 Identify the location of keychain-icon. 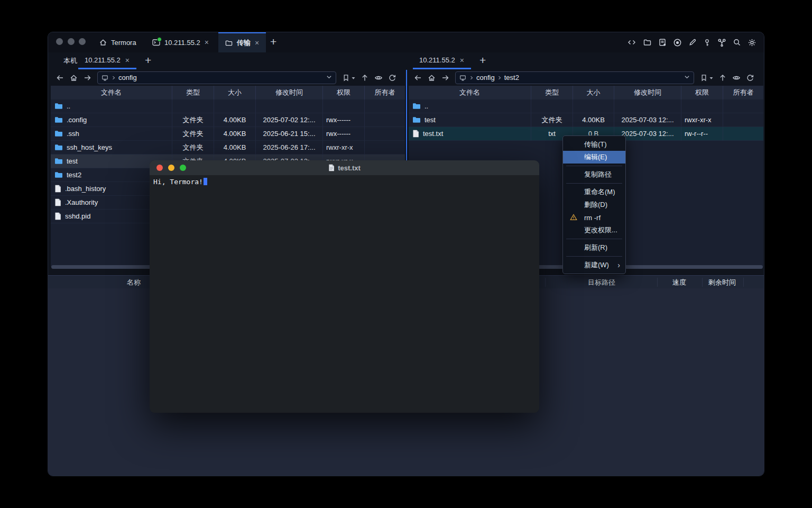
(722, 42).